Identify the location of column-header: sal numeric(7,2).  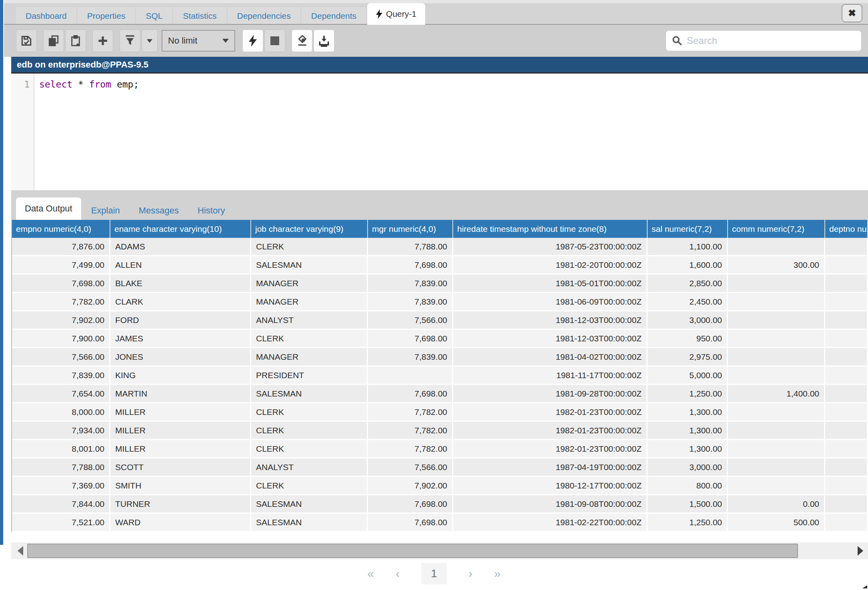
(688, 229).